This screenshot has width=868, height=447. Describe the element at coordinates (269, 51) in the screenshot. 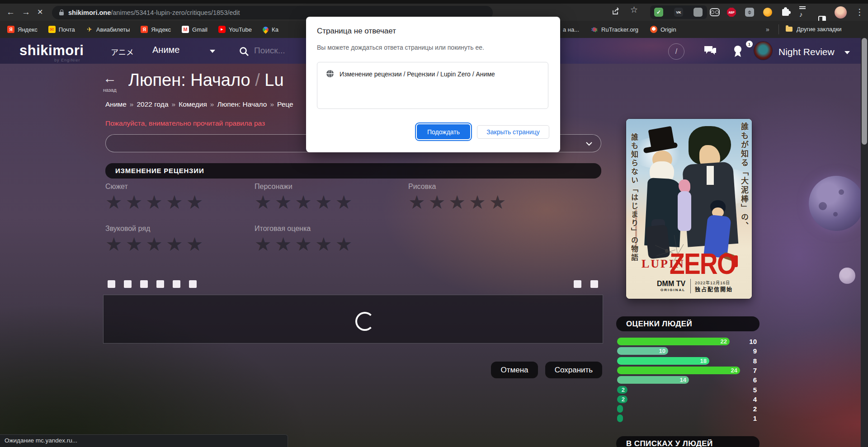

I see `search-input: Поиск...` at that location.